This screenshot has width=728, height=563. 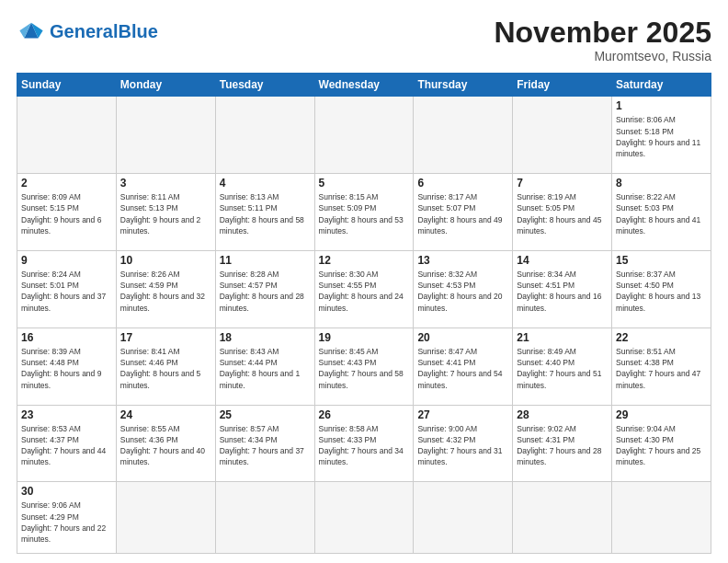 I want to click on day-num: 25, so click(x=265, y=415).